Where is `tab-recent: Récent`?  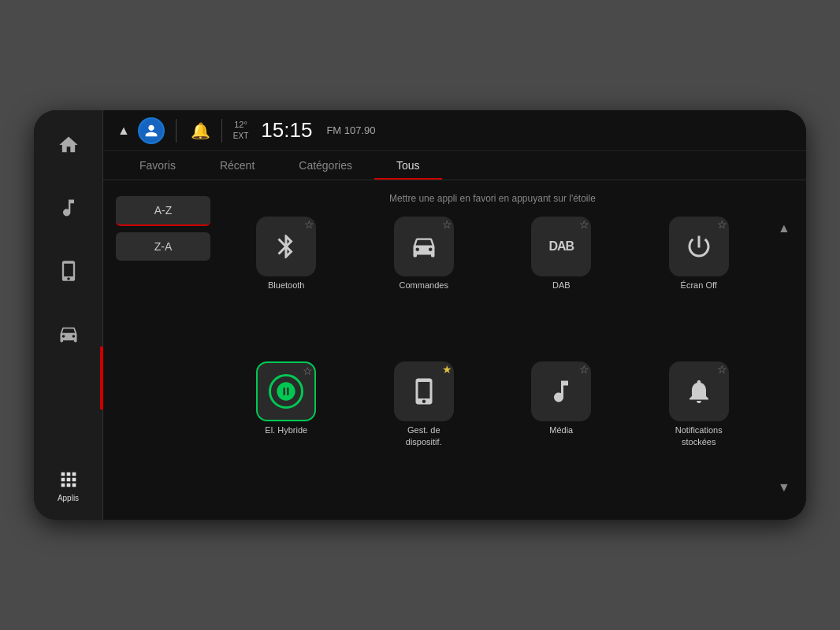
tab-recent: Récent is located at coordinates (237, 165).